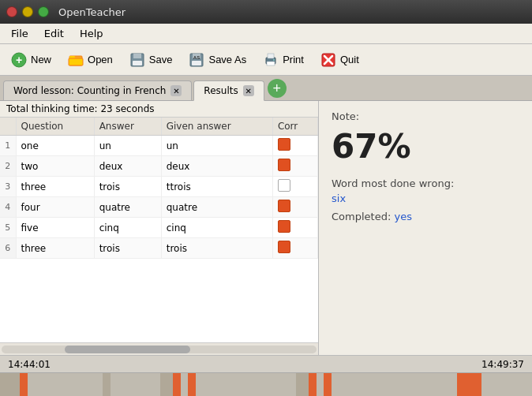 The image size is (532, 396). What do you see at coordinates (283, 60) in the screenshot?
I see `print-button: Print` at bounding box center [283, 60].